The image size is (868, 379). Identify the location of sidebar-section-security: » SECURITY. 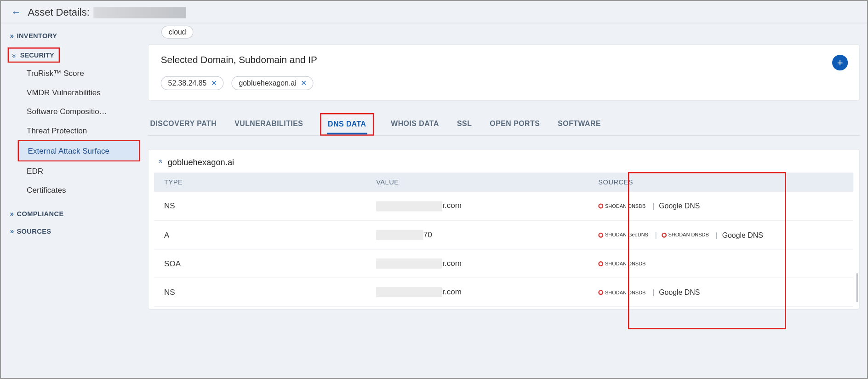
(34, 55).